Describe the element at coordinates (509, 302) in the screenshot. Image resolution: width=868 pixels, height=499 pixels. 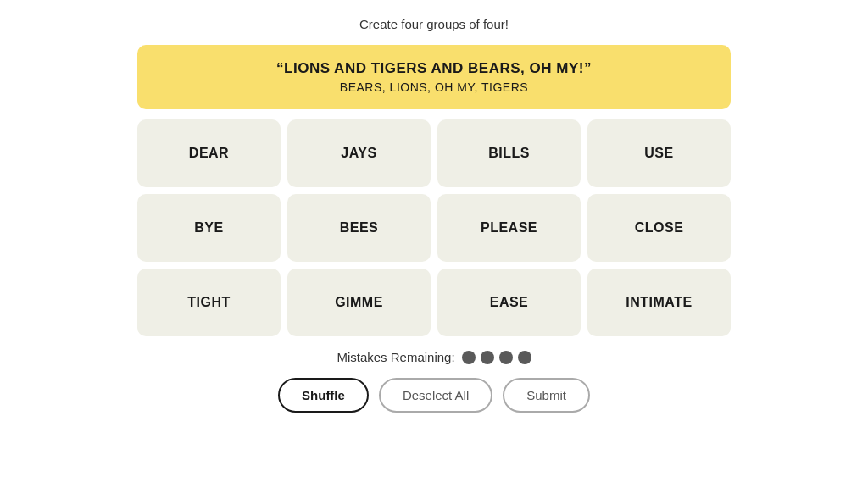
I see `word-card: EASE` at that location.